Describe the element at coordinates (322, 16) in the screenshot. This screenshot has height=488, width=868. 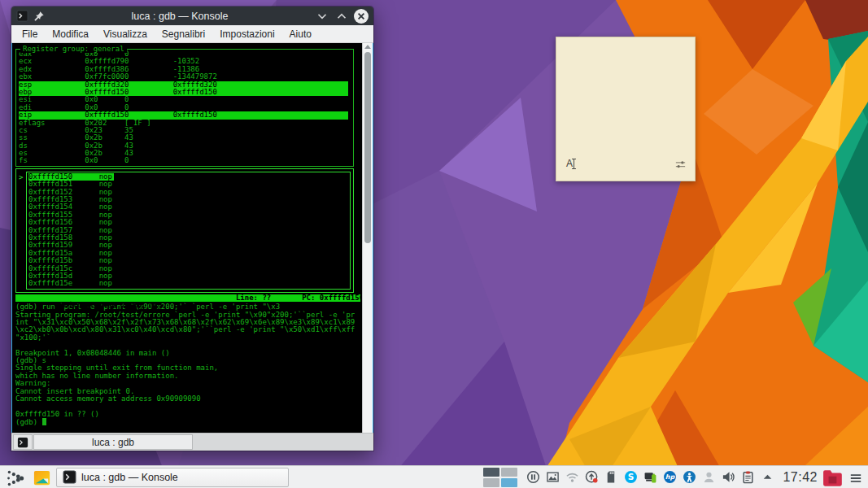
I see `minimize-button` at that location.